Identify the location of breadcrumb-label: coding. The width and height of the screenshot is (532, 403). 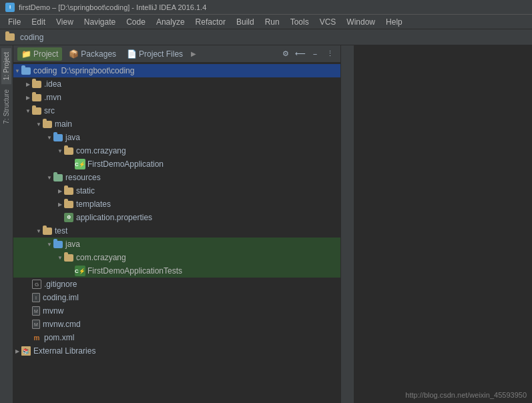
(32, 37).